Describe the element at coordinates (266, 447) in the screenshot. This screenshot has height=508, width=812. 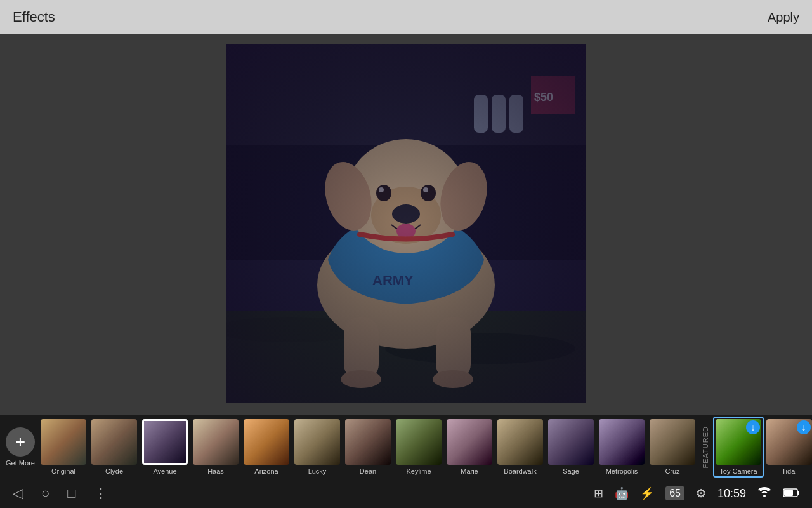
I see `filter-arizona: Arizona` at that location.